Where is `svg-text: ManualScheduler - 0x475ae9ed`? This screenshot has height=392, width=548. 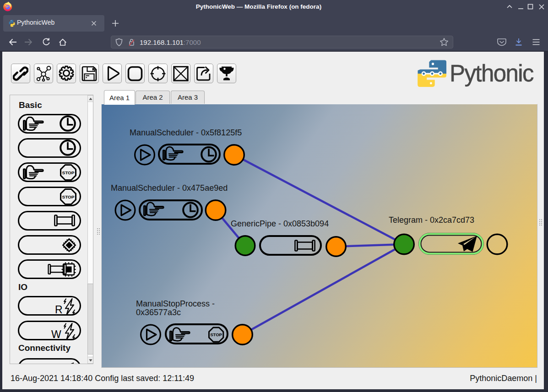 svg-text: ManualScheduler - 0x475ae9ed is located at coordinates (169, 188).